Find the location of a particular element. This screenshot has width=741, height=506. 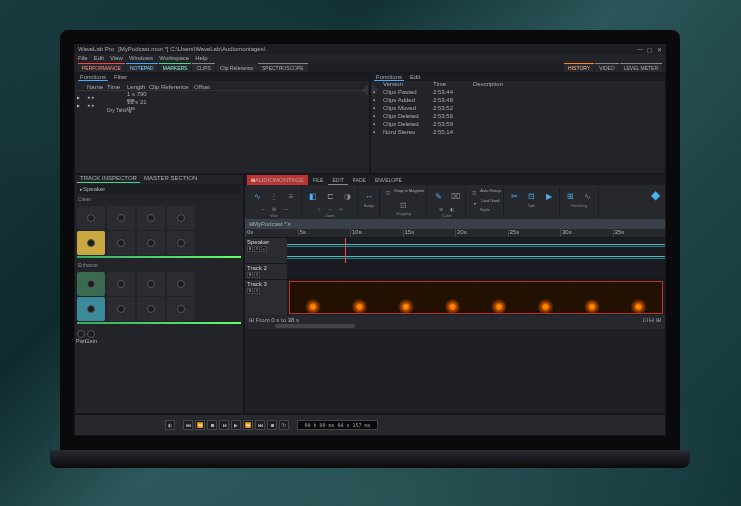

play-button: ▶ is located at coordinates (236, 425).